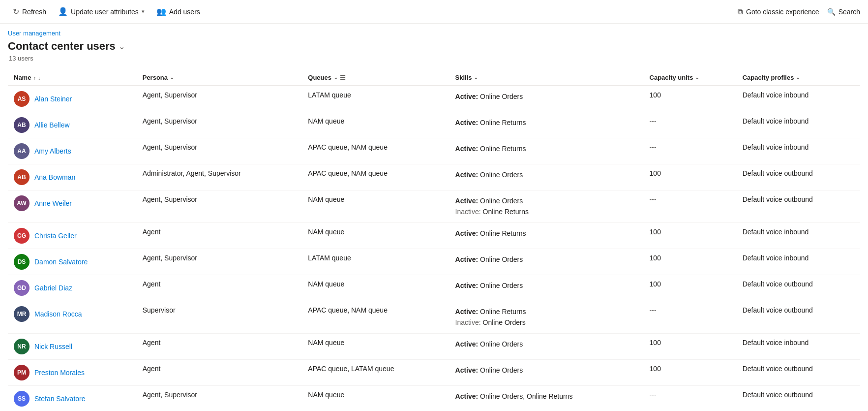 The height and width of the screenshot is (411, 868). Describe the element at coordinates (61, 262) in the screenshot. I see `user-name-link: Damon Salvatore` at that location.